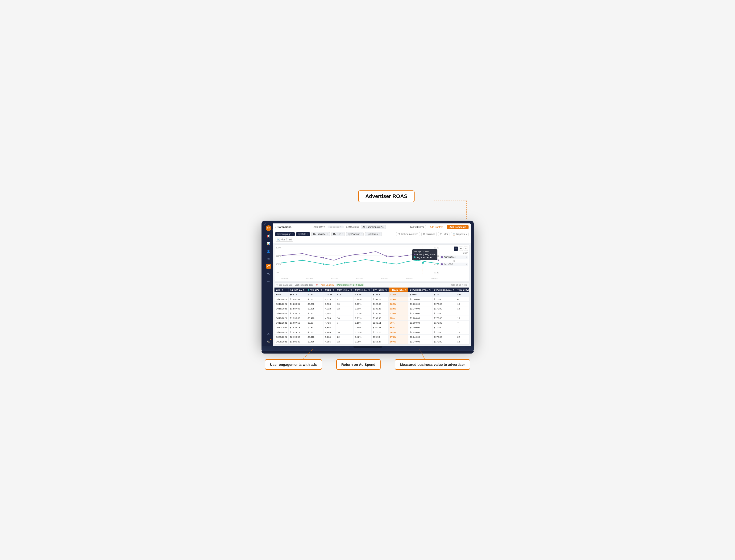 The image size is (735, 560). What do you see at coordinates (372, 295) in the screenshot?
I see `table-row: Total$52.1k$0.40131.2k4170.32%$124.8136%…` at bounding box center [372, 295].